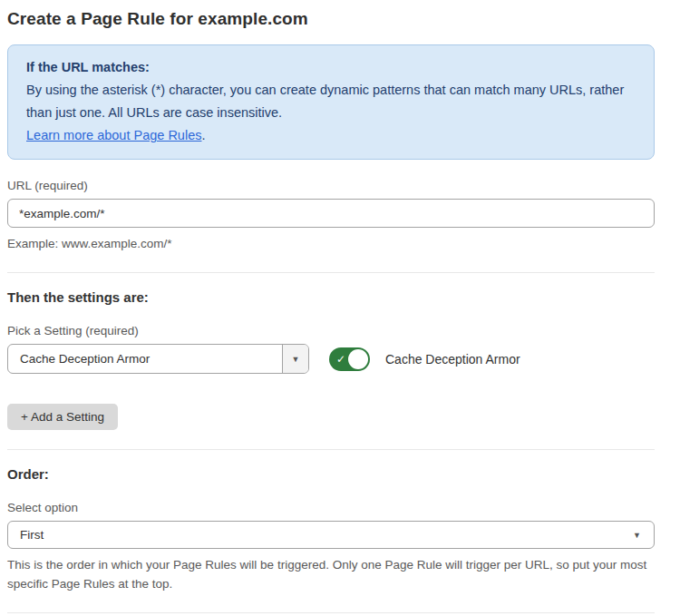  What do you see at coordinates (331, 243) in the screenshot?
I see `url-example-text: Example: www.example.com/*` at bounding box center [331, 243].